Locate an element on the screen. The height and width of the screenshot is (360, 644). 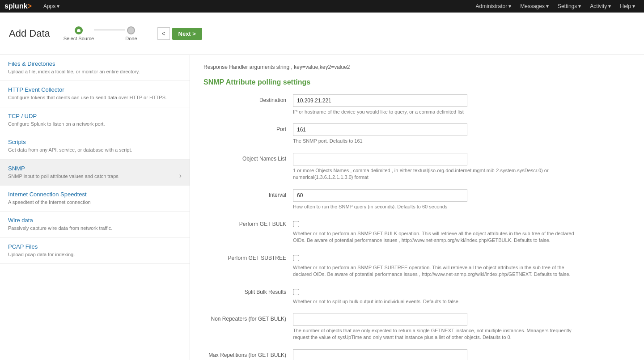
form-hint-2: 1 or more Objects Names , comma delimite… is located at coordinates (438, 174).